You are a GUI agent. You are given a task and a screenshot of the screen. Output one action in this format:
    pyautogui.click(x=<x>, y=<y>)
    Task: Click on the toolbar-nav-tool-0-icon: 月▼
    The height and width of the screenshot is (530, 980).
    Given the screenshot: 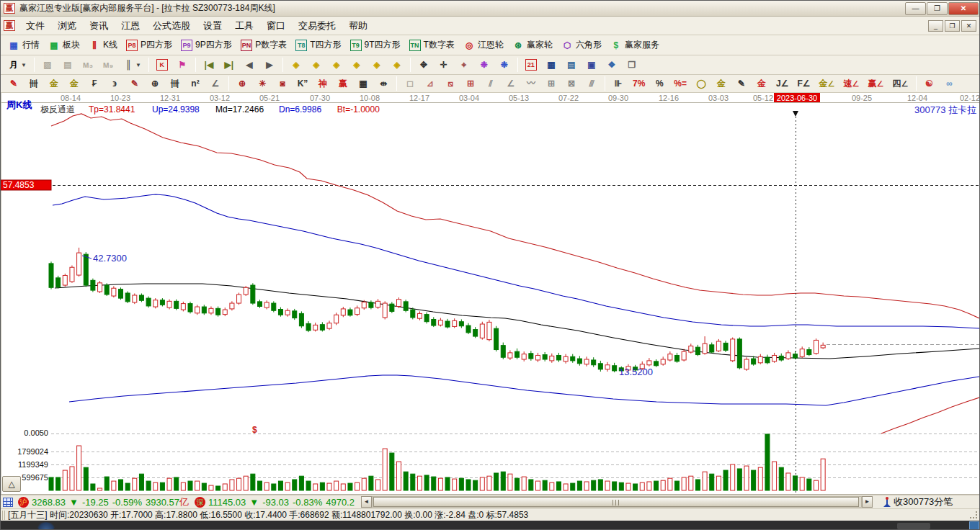 What is the action you would take?
    pyautogui.click(x=17, y=65)
    